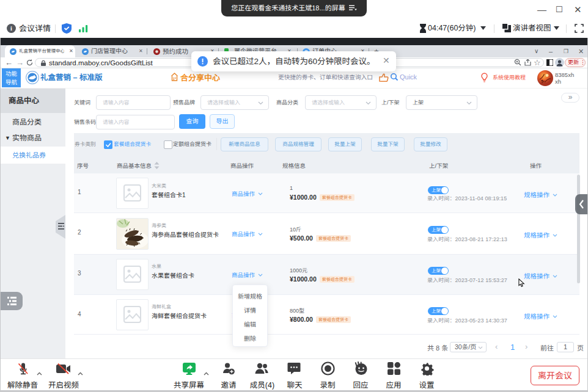 Image resolution: width=588 pixels, height=392 pixels. I want to click on svg-text: i, so click(11, 28).